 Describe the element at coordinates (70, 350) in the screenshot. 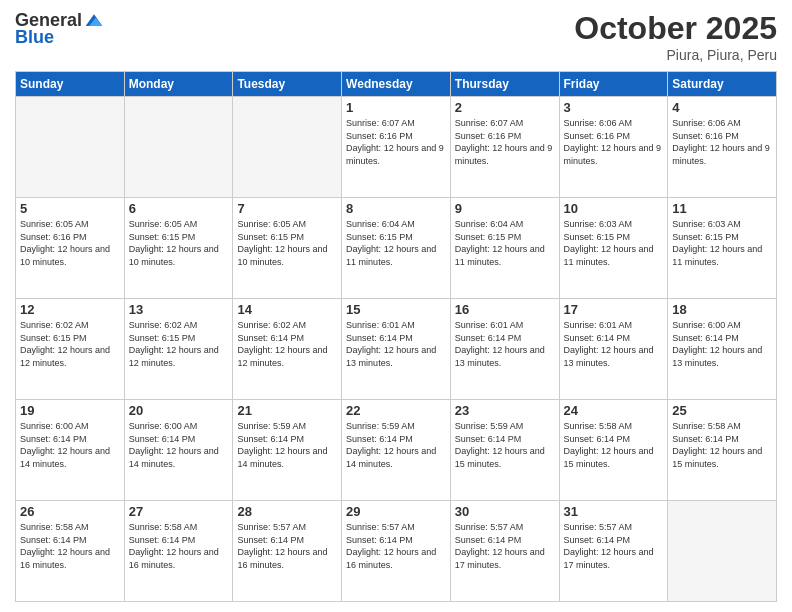

I see `table-row: 12Sunrise: 6:02 AMSunset: 6:15 PMDayligh…` at that location.